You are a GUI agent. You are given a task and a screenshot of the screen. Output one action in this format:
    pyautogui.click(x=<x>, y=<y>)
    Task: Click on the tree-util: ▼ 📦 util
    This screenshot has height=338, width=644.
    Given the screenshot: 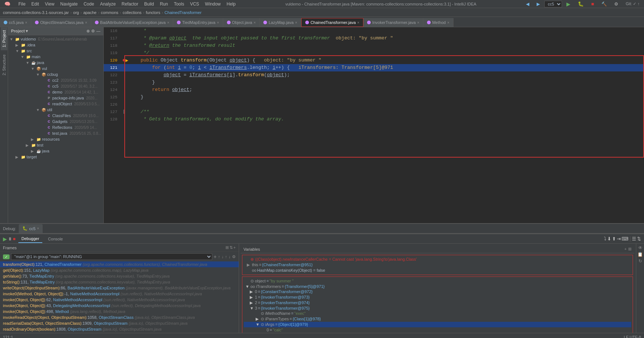 What is the action you would take?
    pyautogui.click(x=56, y=110)
    